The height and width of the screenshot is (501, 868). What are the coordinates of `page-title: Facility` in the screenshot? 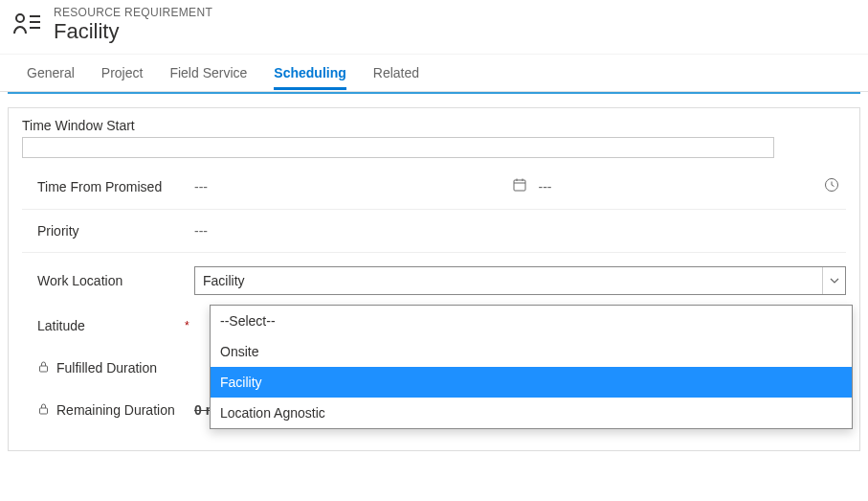 It's located at (133, 32).